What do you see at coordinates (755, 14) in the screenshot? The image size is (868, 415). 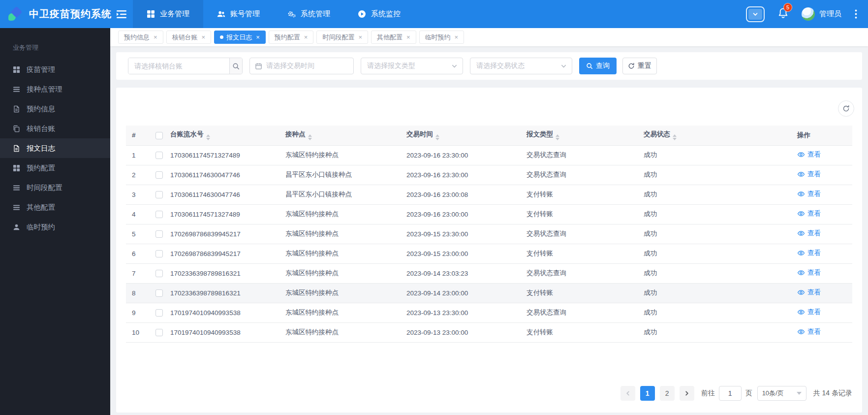 I see `fullscreen-button` at bounding box center [755, 14].